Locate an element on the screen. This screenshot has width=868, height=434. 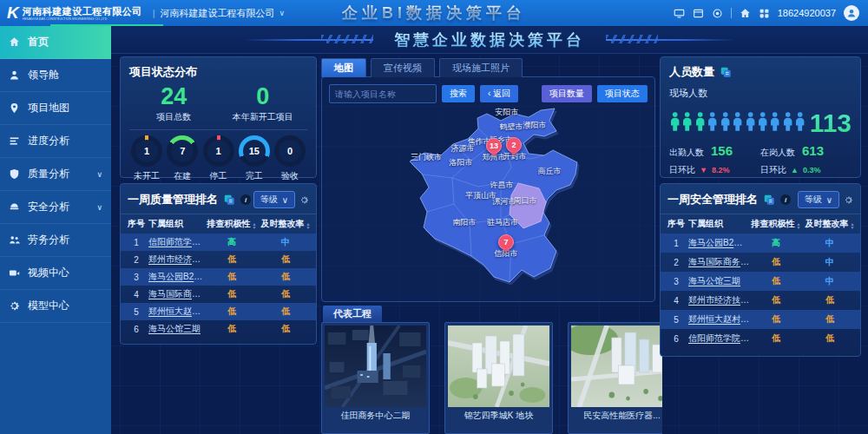
city-label-驻马店市: 驻马店市 is located at coordinates (503, 222).